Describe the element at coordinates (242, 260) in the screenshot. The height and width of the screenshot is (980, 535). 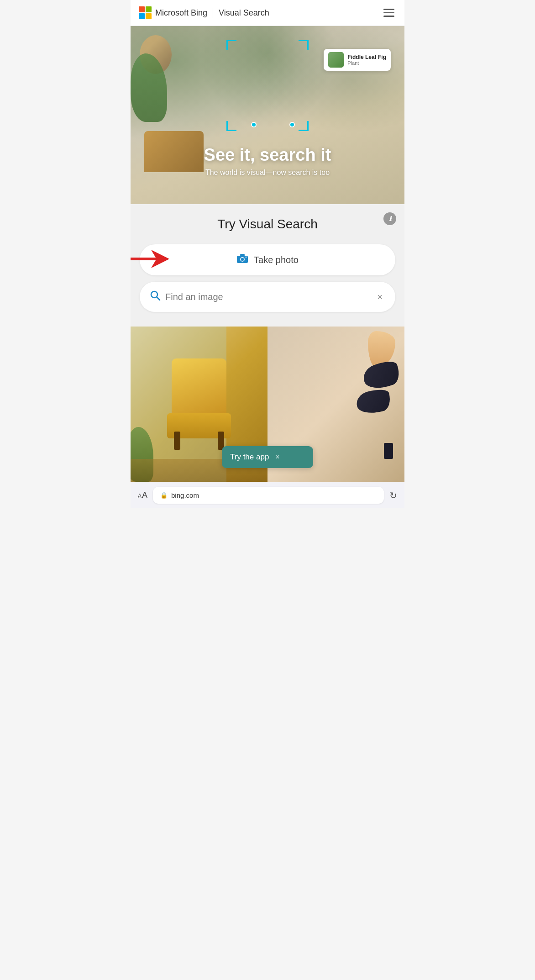
I see `camera-icon` at that location.